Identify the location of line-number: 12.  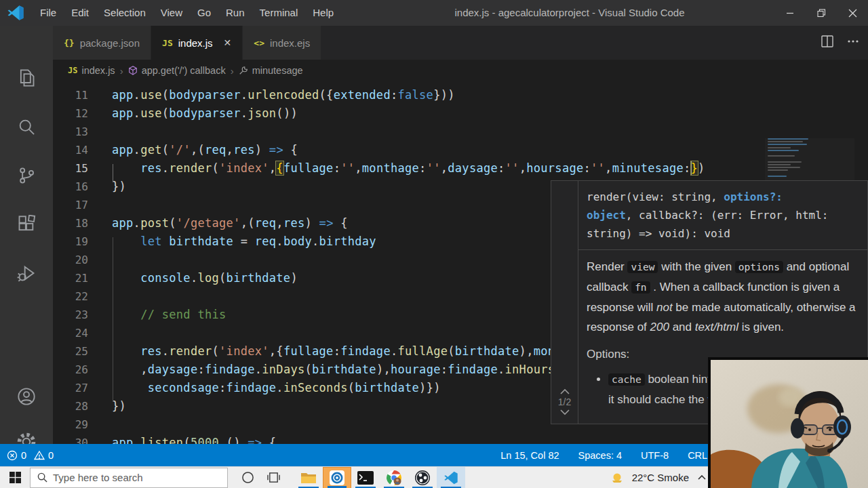
(71, 114).